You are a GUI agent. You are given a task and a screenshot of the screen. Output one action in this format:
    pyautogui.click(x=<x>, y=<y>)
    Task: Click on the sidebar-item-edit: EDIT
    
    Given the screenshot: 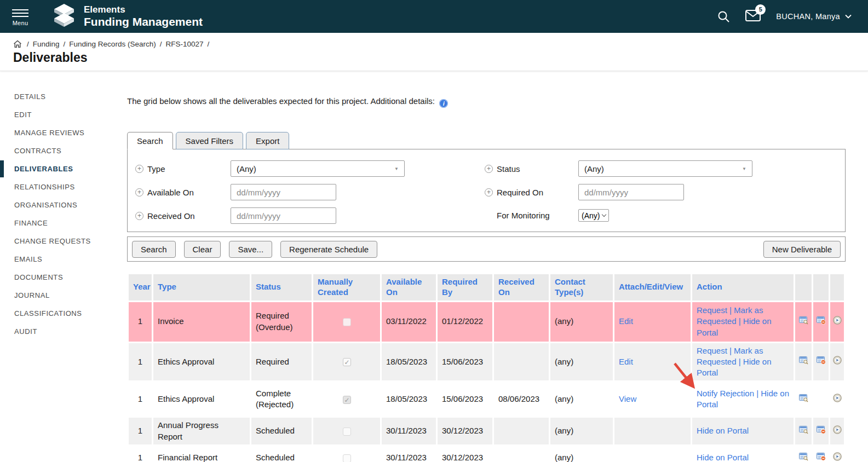 What is the action you would take?
    pyautogui.click(x=64, y=115)
    